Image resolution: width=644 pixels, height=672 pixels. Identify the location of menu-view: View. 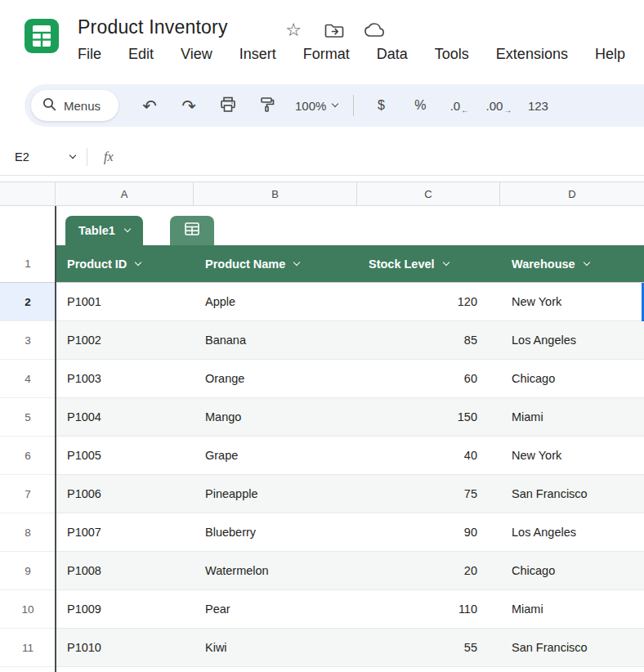
(196, 54).